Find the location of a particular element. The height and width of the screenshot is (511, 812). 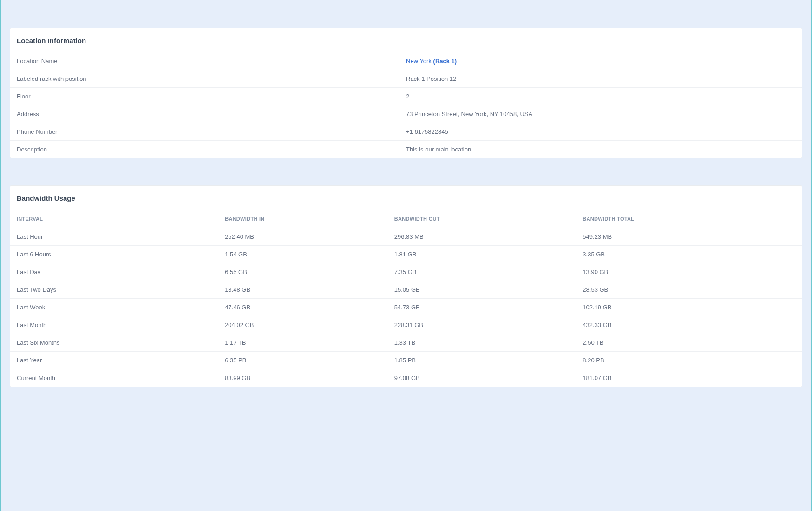

bw-cell-in: 1.17 TB is located at coordinates (303, 343).